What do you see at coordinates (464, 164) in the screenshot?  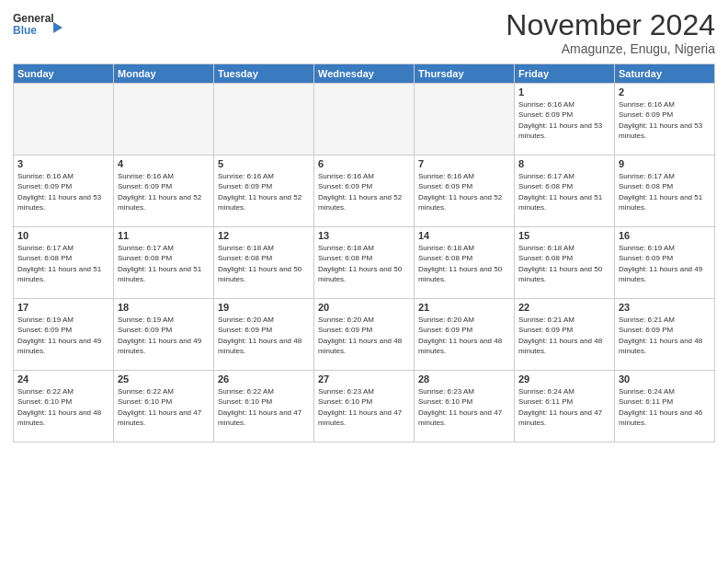 I see `day-number: 7` at bounding box center [464, 164].